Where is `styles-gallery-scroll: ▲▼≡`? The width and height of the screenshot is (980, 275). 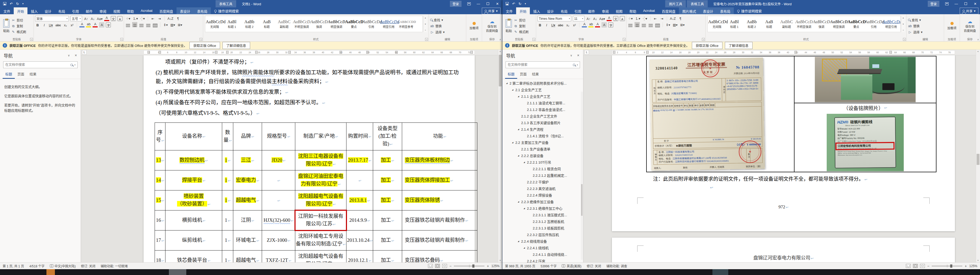
styles-gallery-scroll: ▲▼≡ is located at coordinates (903, 24).